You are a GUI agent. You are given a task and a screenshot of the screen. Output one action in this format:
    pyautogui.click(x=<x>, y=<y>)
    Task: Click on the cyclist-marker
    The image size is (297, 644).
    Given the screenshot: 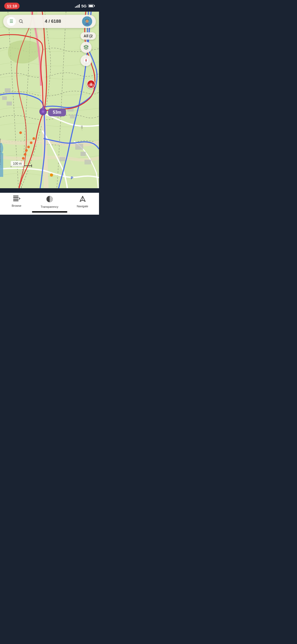 What is the action you would take?
    pyautogui.click(x=91, y=84)
    